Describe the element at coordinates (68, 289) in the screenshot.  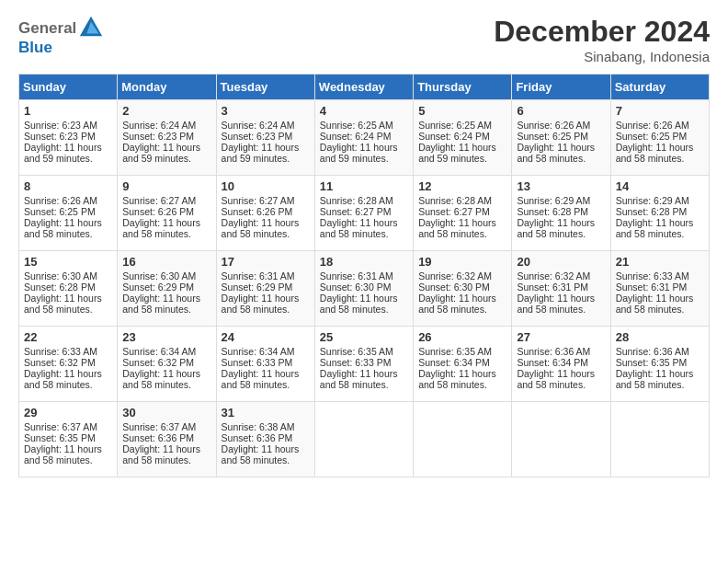
I see `calendar-cell: 15 Sunrise: 6:30 AM Sunset: 6:28 PM Dayl…` at that location.